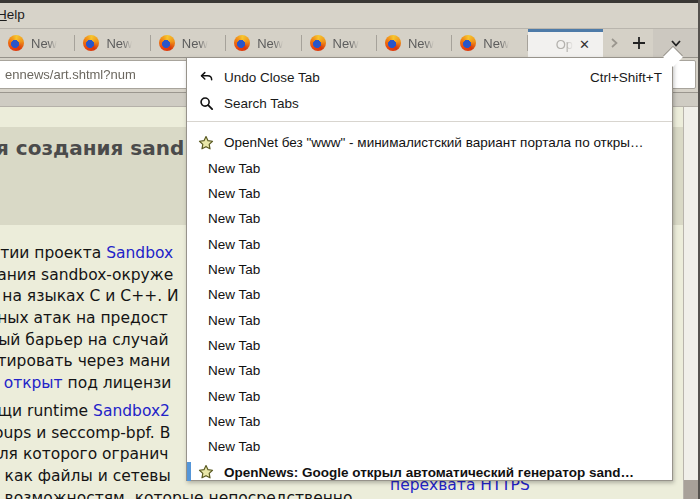 The width and height of the screenshot is (700, 499). I want to click on tab-bar: NewNewNewNewNewNewNew Op ✕, so click(350, 44).